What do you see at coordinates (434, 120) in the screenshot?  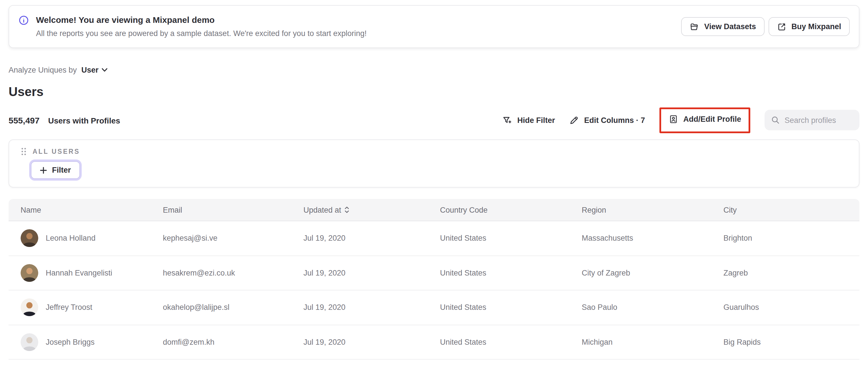 I see `stats-toolbar-row: 555,497 Users with Profiles Hide Filter …` at bounding box center [434, 120].